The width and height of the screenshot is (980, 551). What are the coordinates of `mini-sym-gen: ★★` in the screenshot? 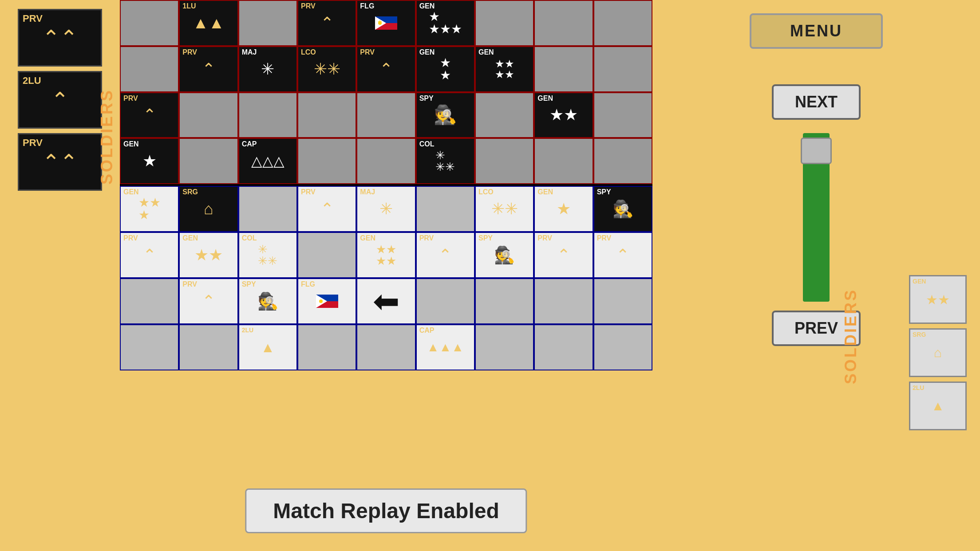 It's located at (938, 300).